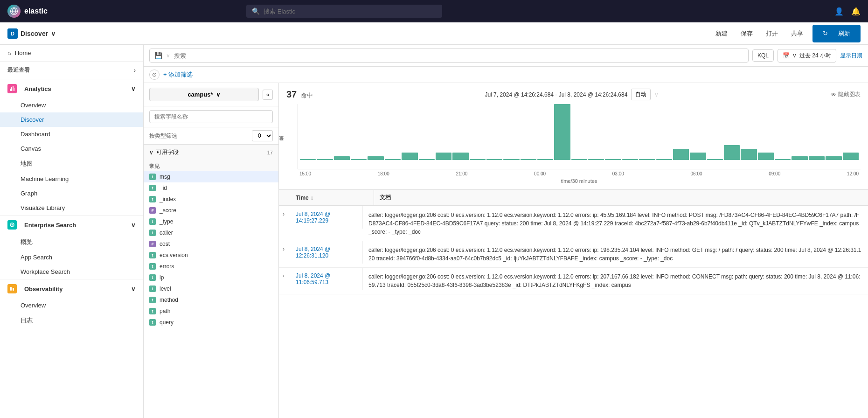  I want to click on field-search-input, so click(211, 117).